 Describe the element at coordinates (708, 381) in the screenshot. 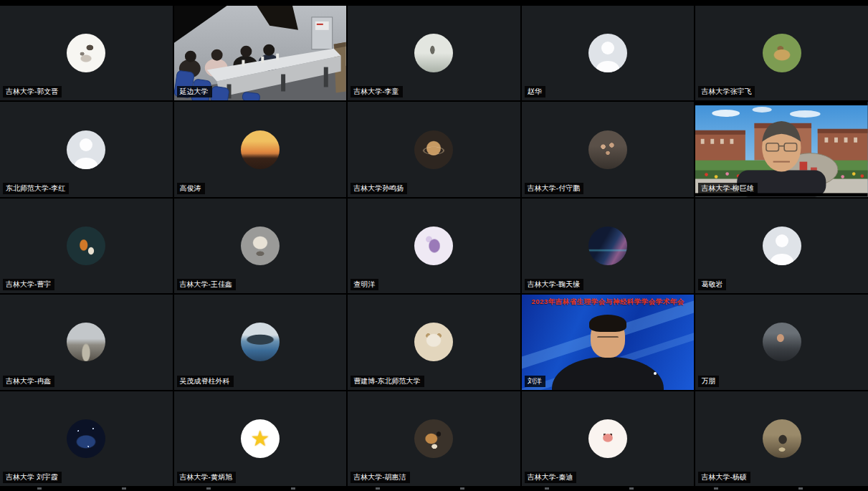

I see `participant-name: 万朋` at that location.